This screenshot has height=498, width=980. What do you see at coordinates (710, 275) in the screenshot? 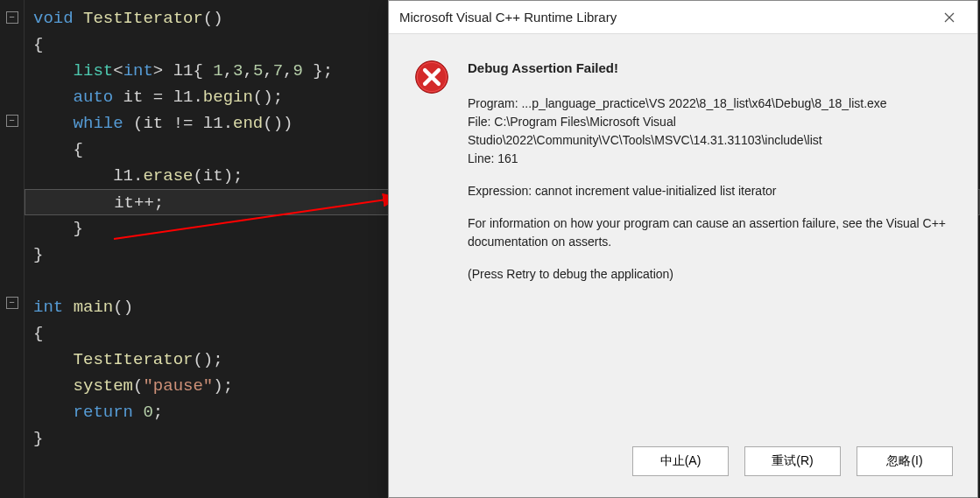
I see `dialog-retry-hint: (Press Retry to debug the application)` at bounding box center [710, 275].